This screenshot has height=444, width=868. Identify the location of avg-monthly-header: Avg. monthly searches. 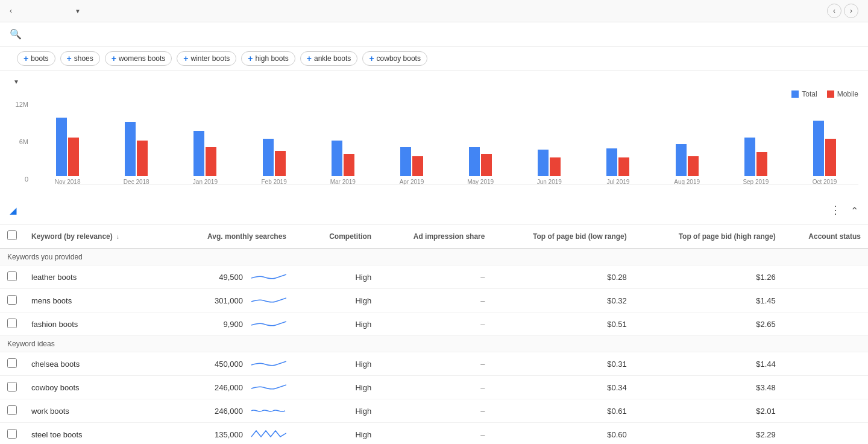
(230, 236).